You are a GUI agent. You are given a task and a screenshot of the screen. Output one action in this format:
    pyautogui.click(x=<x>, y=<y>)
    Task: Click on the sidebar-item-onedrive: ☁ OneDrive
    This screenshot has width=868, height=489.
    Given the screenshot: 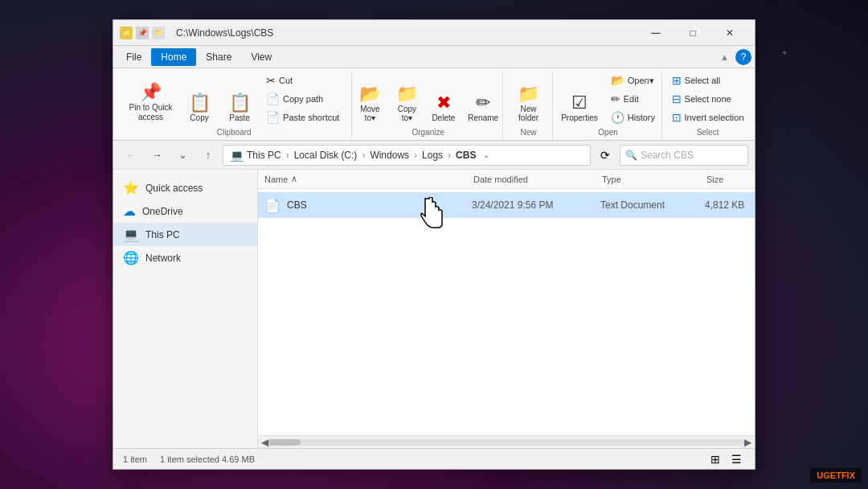 What is the action you would take?
    pyautogui.click(x=185, y=211)
    